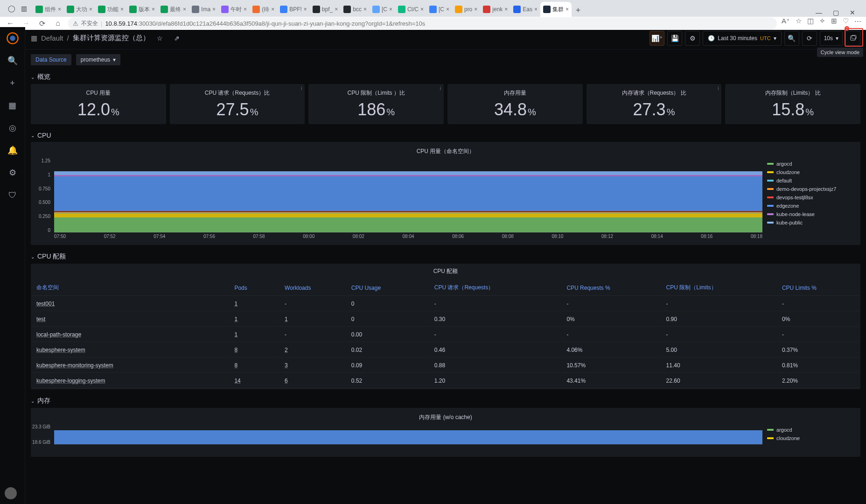 This screenshot has height=504, width=866. I want to click on table-link: kubesphere-logging-system, so click(71, 381).